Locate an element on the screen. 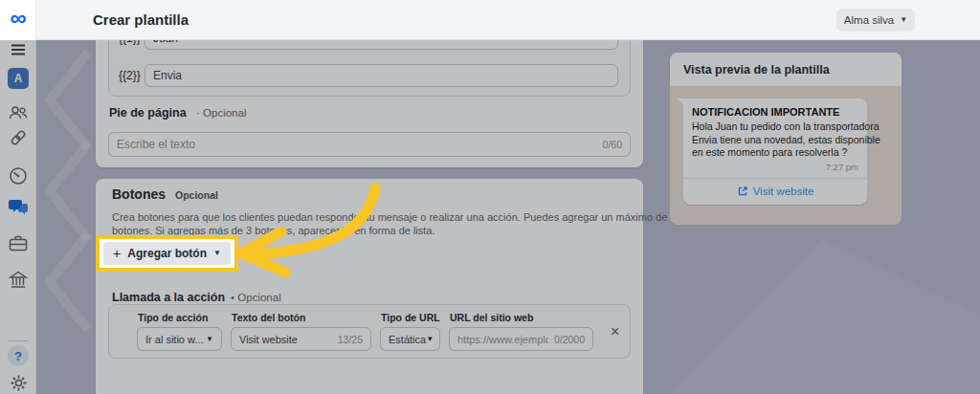  add-button-dropdown: + Agregar botón ▼ is located at coordinates (167, 253).